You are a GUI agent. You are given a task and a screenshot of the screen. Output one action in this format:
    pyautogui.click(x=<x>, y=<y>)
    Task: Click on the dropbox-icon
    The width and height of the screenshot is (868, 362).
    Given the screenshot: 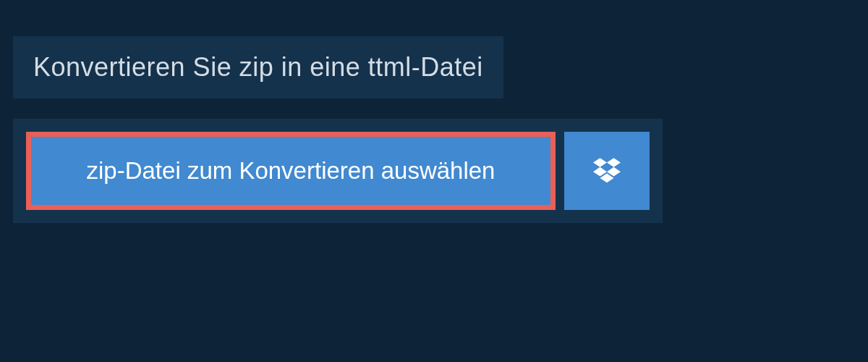 What is the action you would take?
    pyautogui.click(x=607, y=171)
    